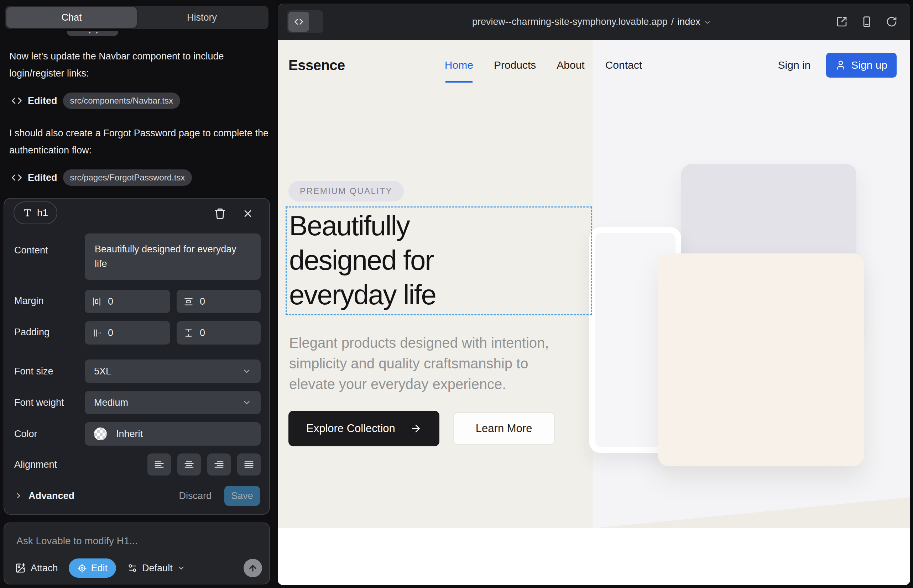 Image resolution: width=913 pixels, height=588 pixels. I want to click on font-size-label: Font size, so click(34, 371).